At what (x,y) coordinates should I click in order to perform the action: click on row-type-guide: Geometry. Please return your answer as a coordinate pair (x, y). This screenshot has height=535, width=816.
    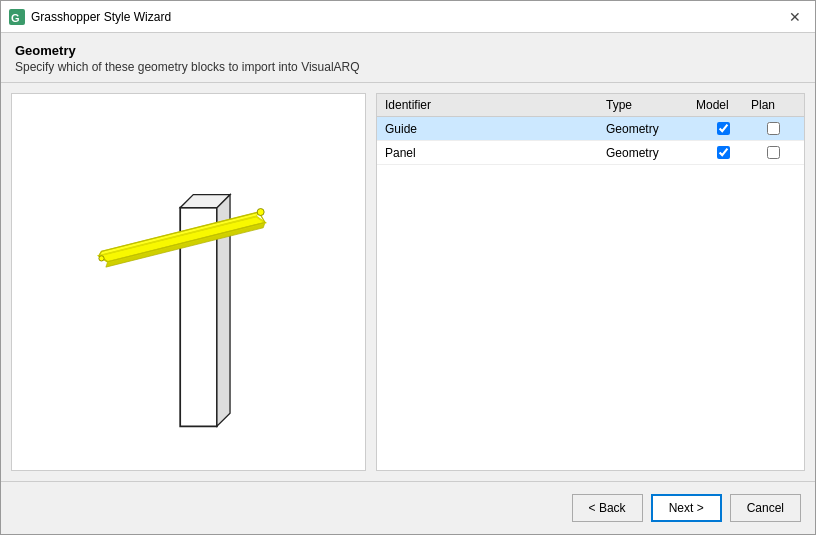
    Looking at the image, I should click on (651, 129).